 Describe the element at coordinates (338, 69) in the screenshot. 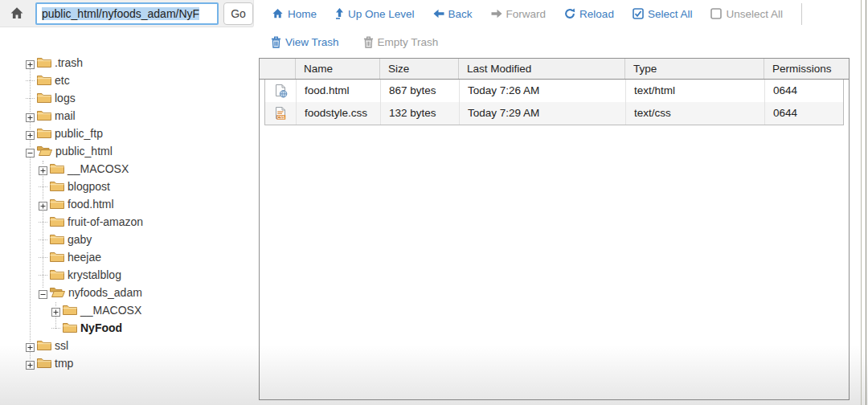

I see `header-cell-name: Name` at that location.